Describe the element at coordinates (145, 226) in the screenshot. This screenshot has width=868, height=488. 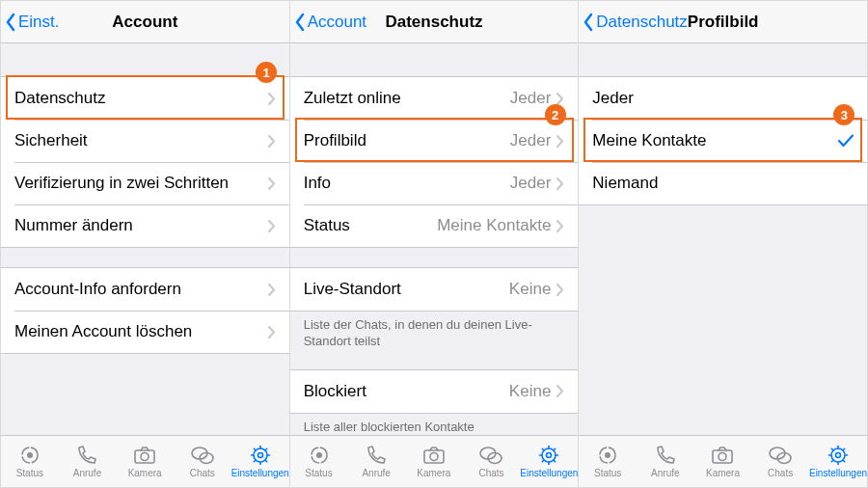
I see `settings-row: Nummer ändern` at that location.